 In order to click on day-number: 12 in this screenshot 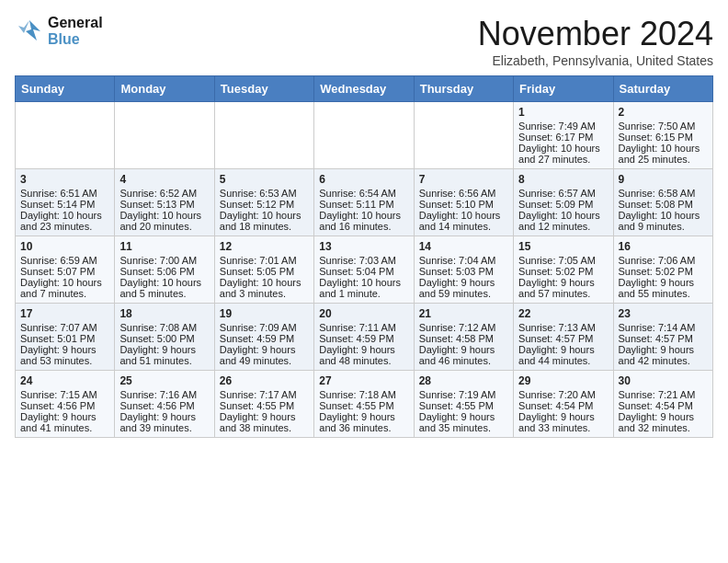, I will do `click(265, 247)`.